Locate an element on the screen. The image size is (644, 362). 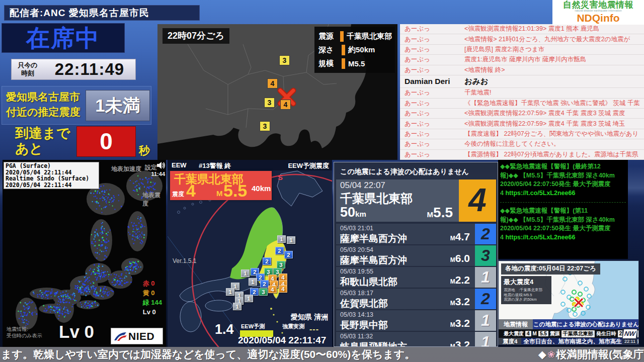
tweet: ◆◆緊急地震速報【警報】(第11 報)◆◆ 【M5.5】千葉県北東部 深さ40k… is located at coordinates (563, 224).